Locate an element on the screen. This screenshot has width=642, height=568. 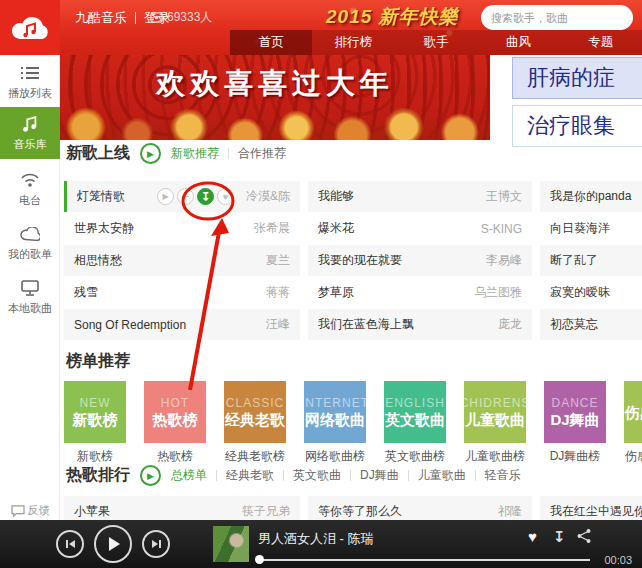
song-title: 等你等了那么久 is located at coordinates (404, 512).